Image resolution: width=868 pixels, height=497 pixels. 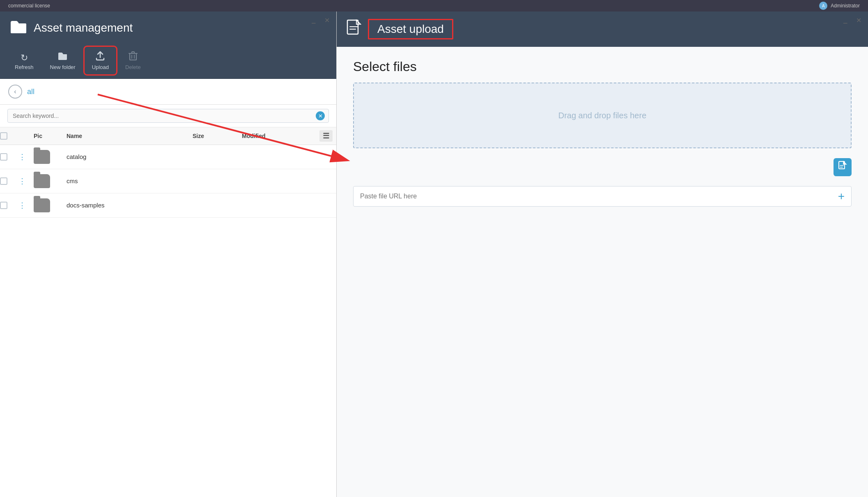 What do you see at coordinates (127, 205) in the screenshot?
I see `row-name: docs-samples` at bounding box center [127, 205].